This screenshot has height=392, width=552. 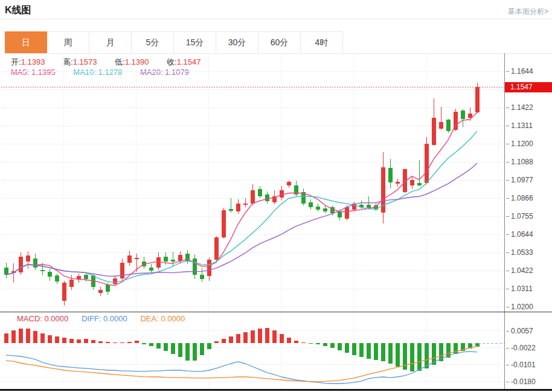 What do you see at coordinates (521, 348) in the screenshot?
I see `macd-axis-label: -0.0022` at bounding box center [521, 348].